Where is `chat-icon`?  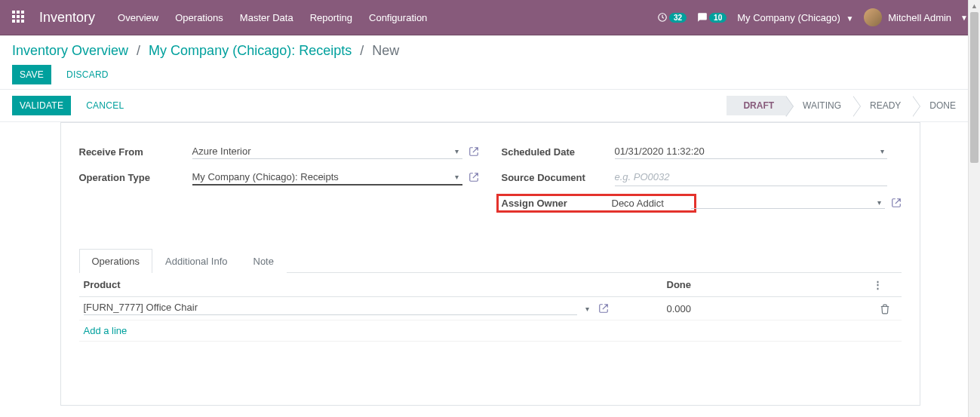
chat-icon is located at coordinates (702, 17).